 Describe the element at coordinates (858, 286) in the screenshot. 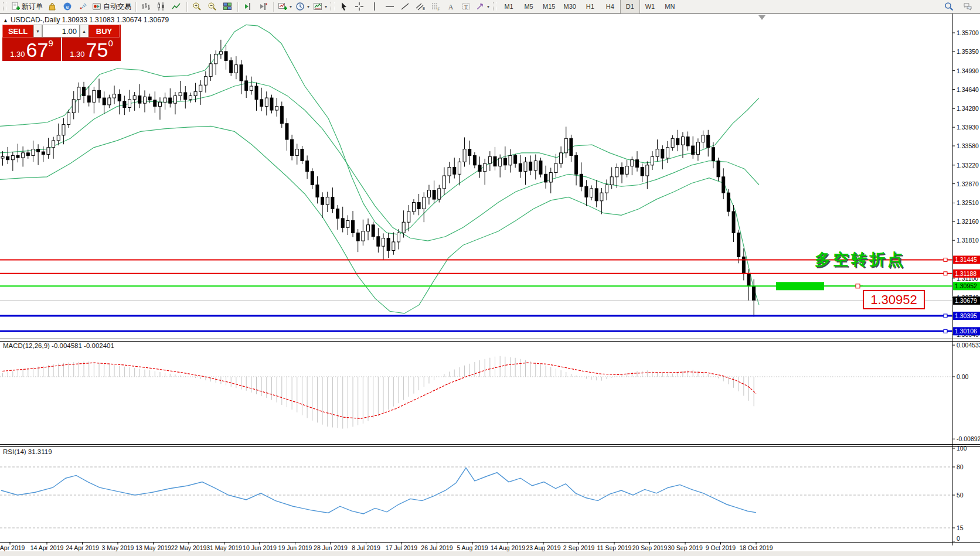

I see `connector-handle` at that location.